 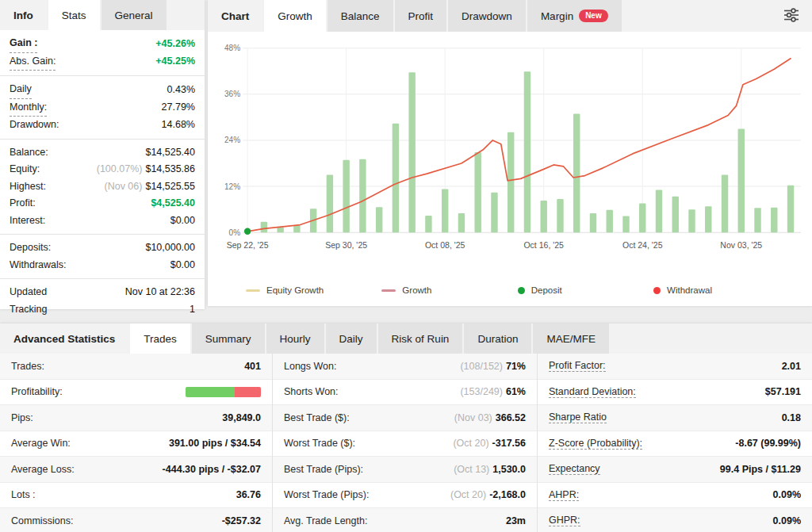 I want to click on tab-label: Profit, so click(x=421, y=16).